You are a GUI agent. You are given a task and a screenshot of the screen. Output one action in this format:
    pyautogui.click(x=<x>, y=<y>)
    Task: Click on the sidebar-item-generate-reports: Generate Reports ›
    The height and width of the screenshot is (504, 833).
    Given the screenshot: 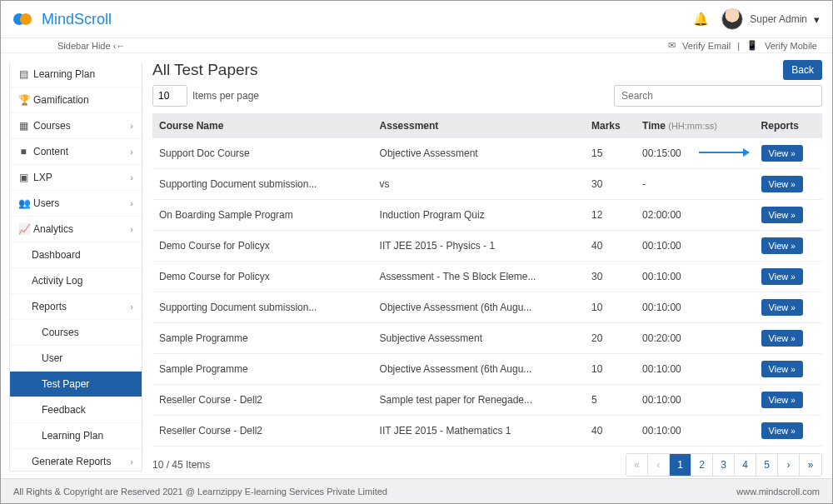 What is the action you would take?
    pyautogui.click(x=76, y=460)
    